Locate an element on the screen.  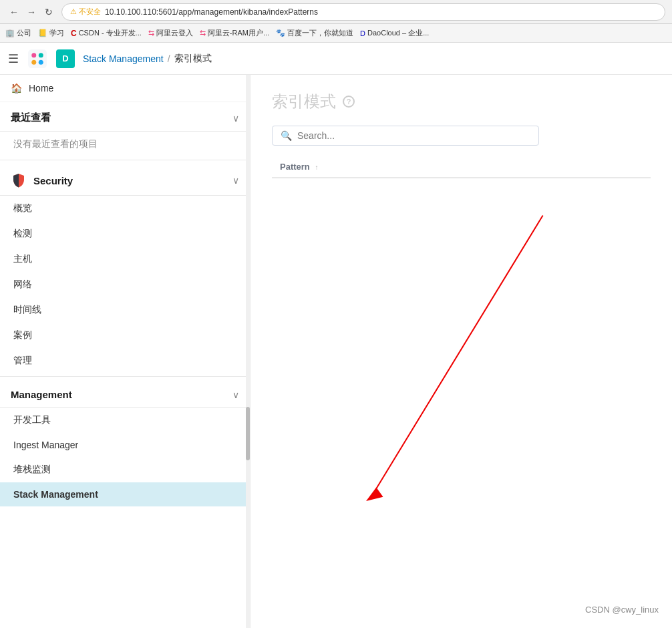
security-section-title: Security is located at coordinates (53, 180).